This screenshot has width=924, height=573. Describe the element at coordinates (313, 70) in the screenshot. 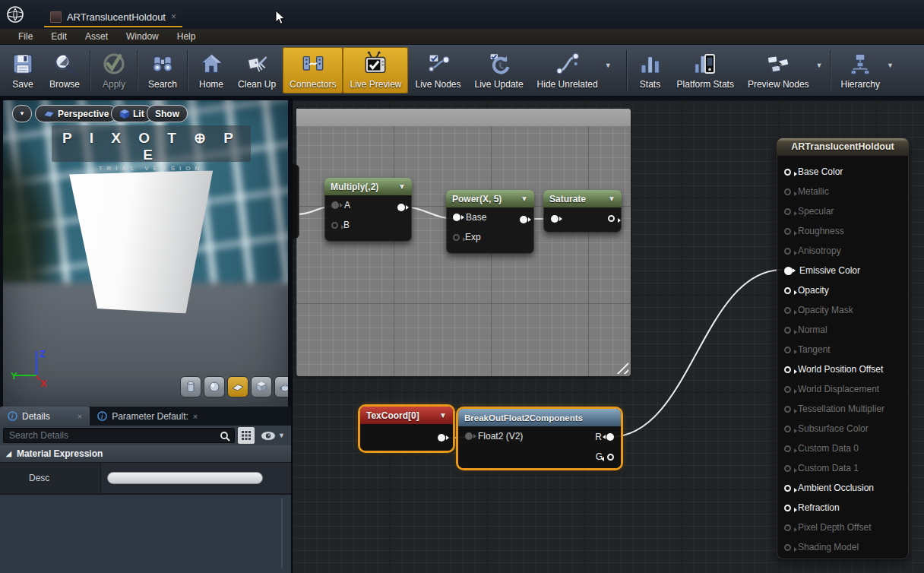

I see `connectors-button: Connectors` at that location.